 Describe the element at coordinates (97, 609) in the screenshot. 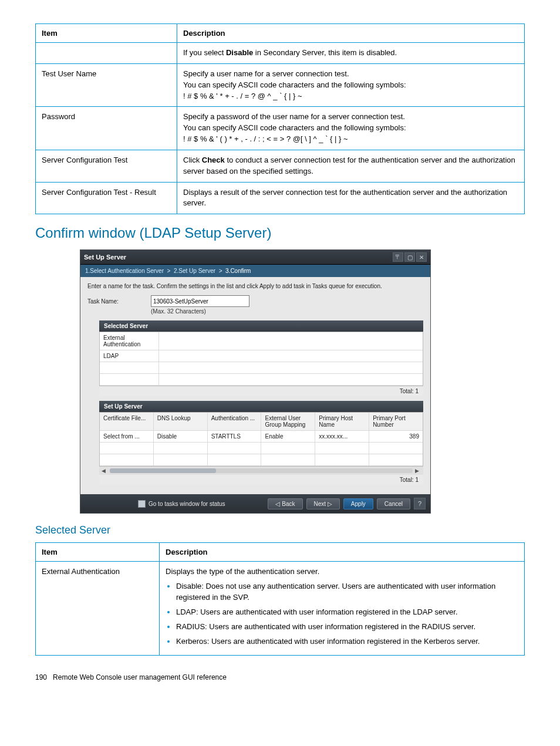

I see `table-row-item: External Authentication` at that location.